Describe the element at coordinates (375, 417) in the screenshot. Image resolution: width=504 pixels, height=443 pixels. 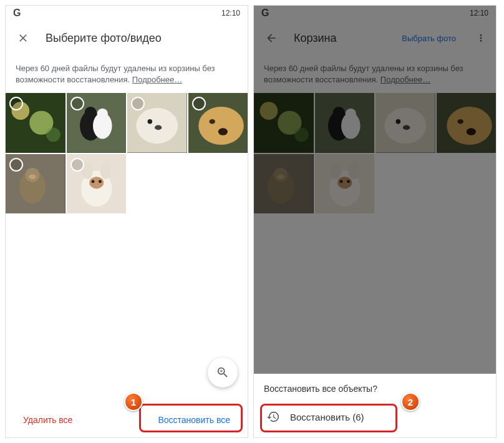
I see `restore-action: Восстановить (6)` at that location.